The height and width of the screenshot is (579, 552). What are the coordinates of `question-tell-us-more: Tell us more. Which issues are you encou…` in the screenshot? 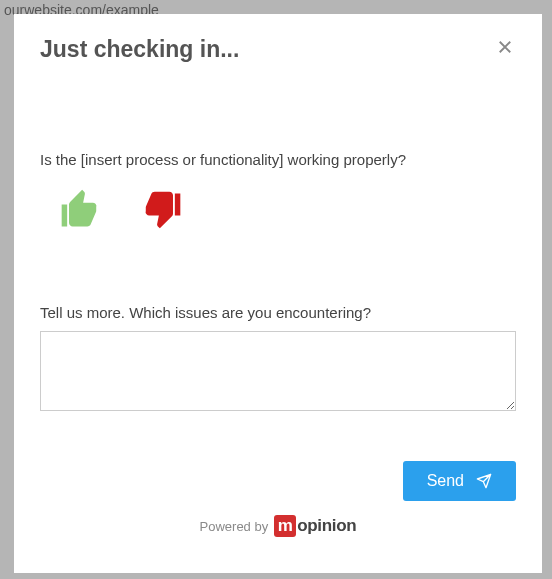 It's located at (278, 312).